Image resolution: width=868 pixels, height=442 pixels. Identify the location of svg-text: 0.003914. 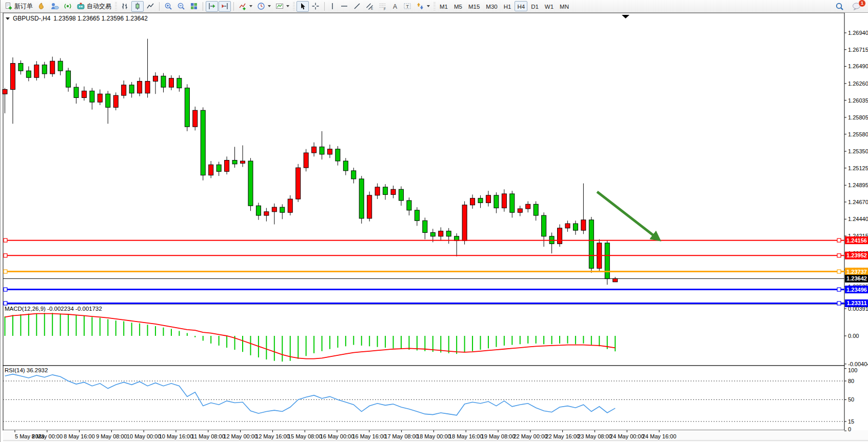
(858, 309).